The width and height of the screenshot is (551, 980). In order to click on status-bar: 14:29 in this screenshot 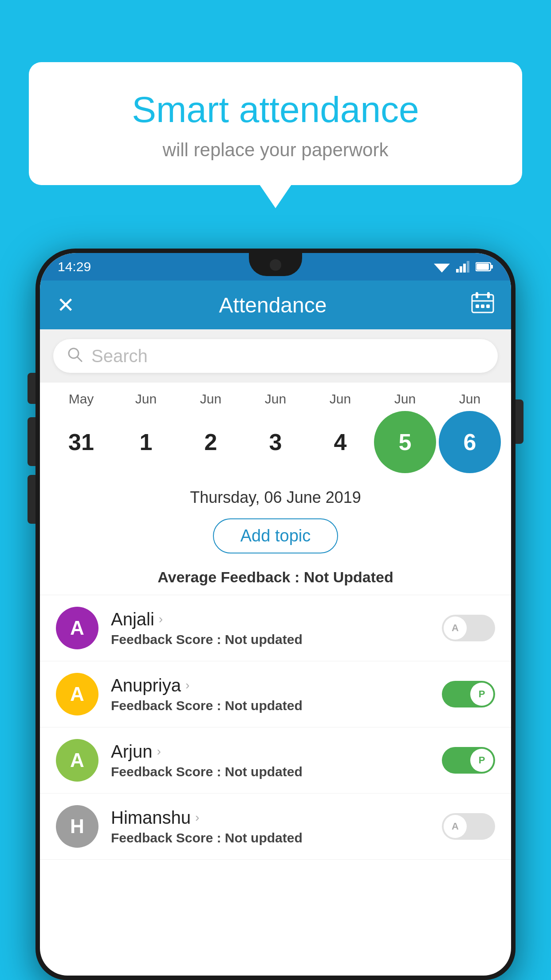, I will do `click(276, 267)`.